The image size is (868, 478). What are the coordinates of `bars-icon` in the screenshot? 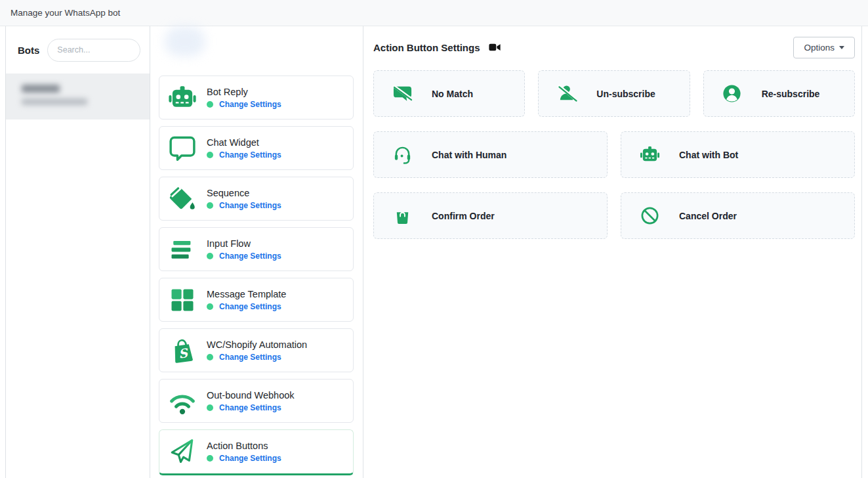 It's located at (182, 250).